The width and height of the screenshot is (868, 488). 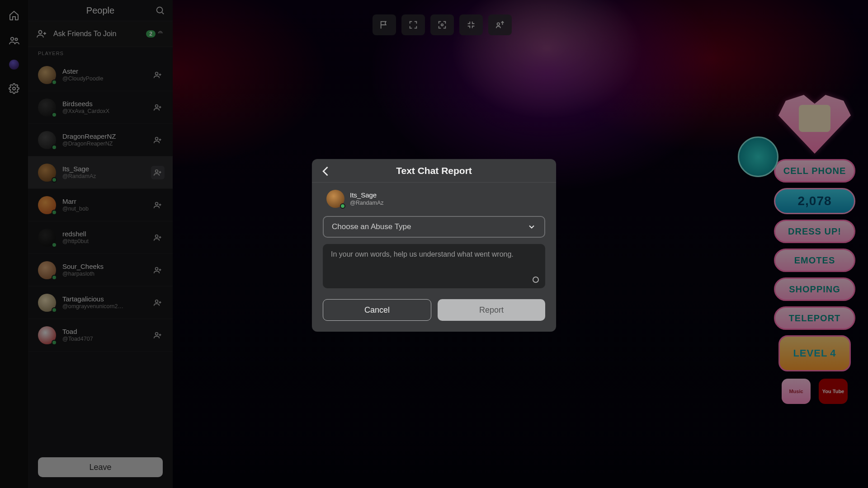 What do you see at coordinates (815, 231) in the screenshot?
I see `dress-up-button: DRESS UP!` at bounding box center [815, 231].